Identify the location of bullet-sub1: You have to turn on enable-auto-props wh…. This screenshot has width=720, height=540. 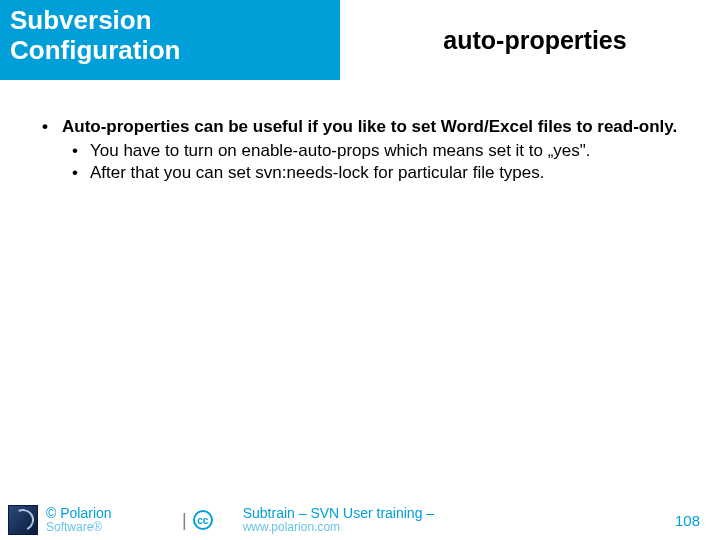
(374, 151).